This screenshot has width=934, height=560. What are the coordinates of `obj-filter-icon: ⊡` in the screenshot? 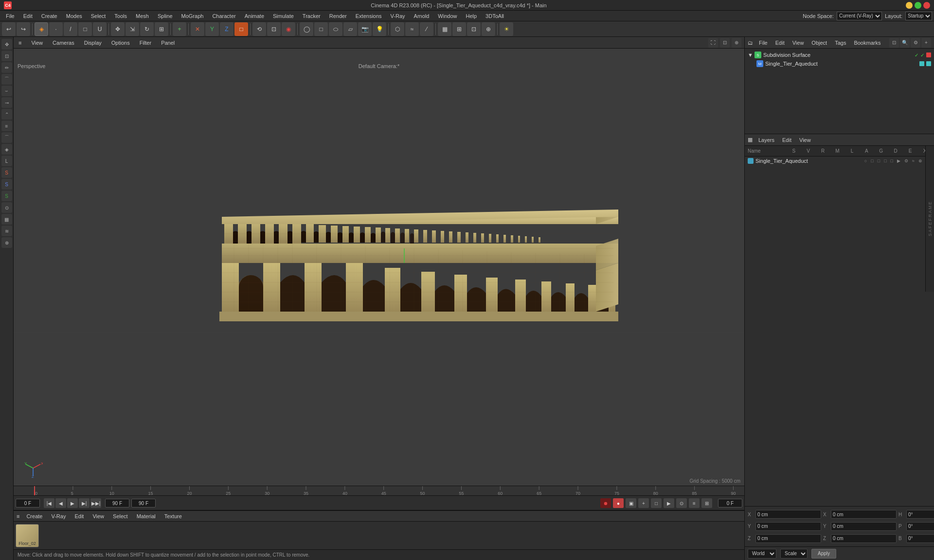 It's located at (894, 43).